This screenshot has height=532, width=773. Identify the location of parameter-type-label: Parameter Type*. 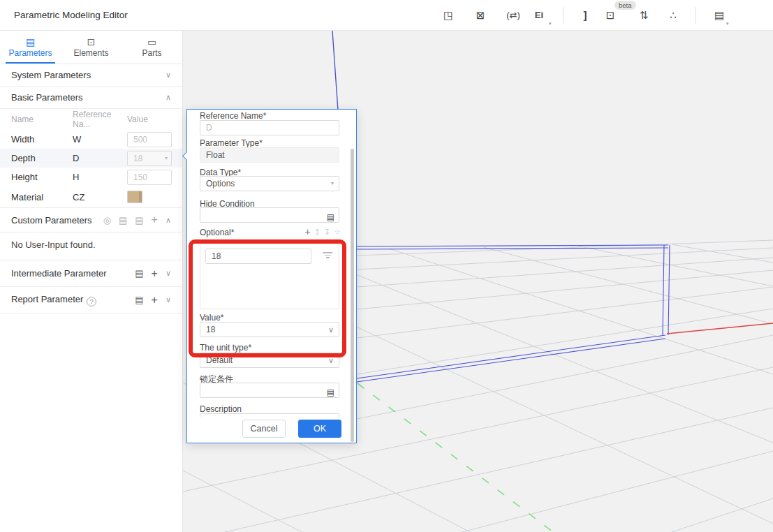
(231, 143).